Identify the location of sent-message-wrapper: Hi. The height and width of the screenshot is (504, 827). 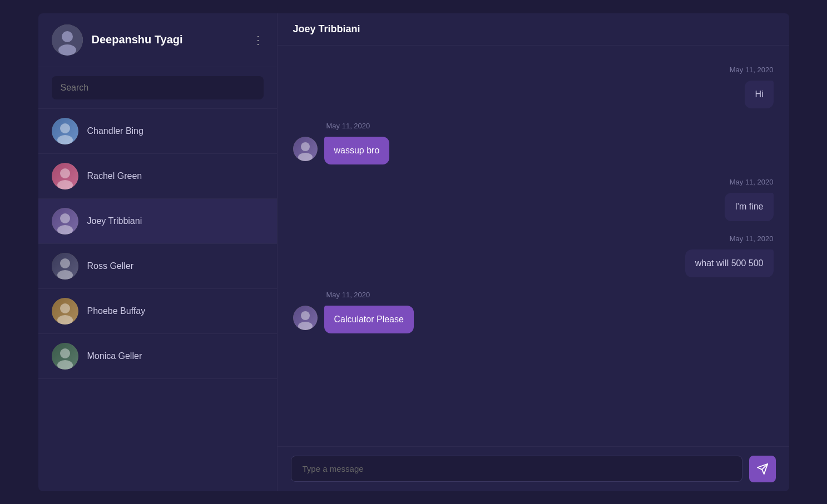
(533, 94).